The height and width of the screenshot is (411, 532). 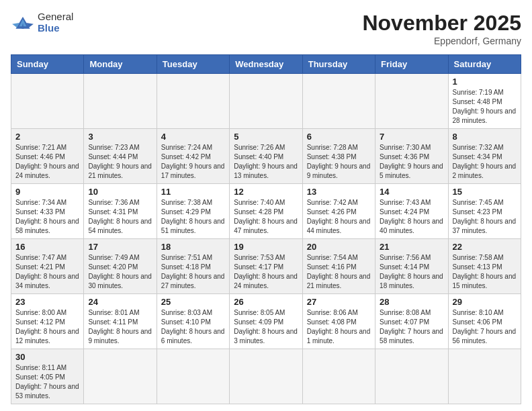 What do you see at coordinates (485, 107) in the screenshot?
I see `day-info: Sunrise: 7:19 AM Sunset: 4:48 PM Dayligh…` at bounding box center [485, 107].